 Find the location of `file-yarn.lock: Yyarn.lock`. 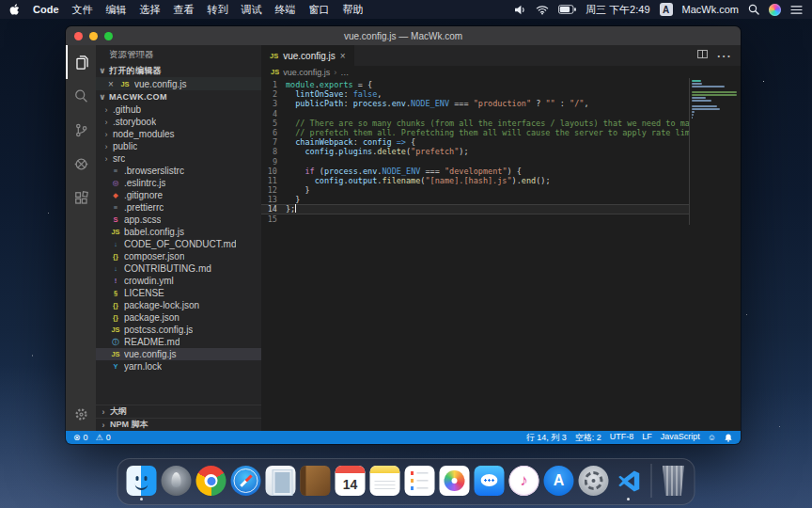

file-yarn.lock: Yyarn.lock is located at coordinates (179, 367).